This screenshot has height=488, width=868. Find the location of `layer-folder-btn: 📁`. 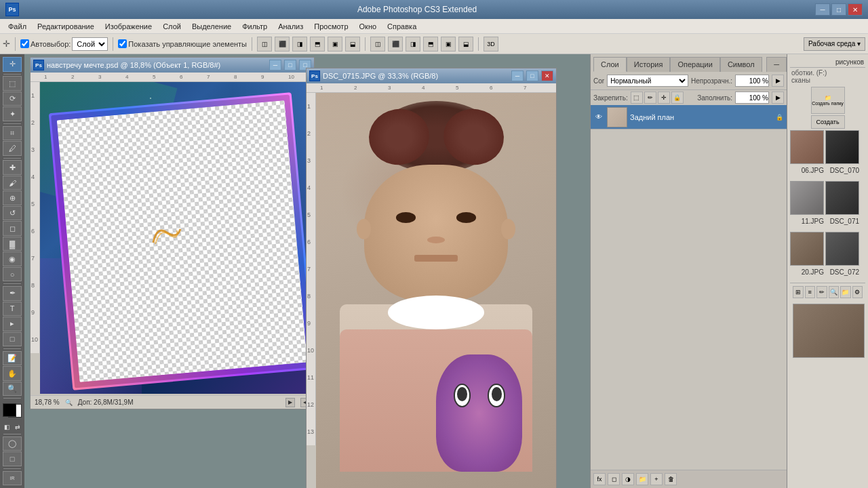

layer-folder-btn: 📁 is located at coordinates (642, 479).